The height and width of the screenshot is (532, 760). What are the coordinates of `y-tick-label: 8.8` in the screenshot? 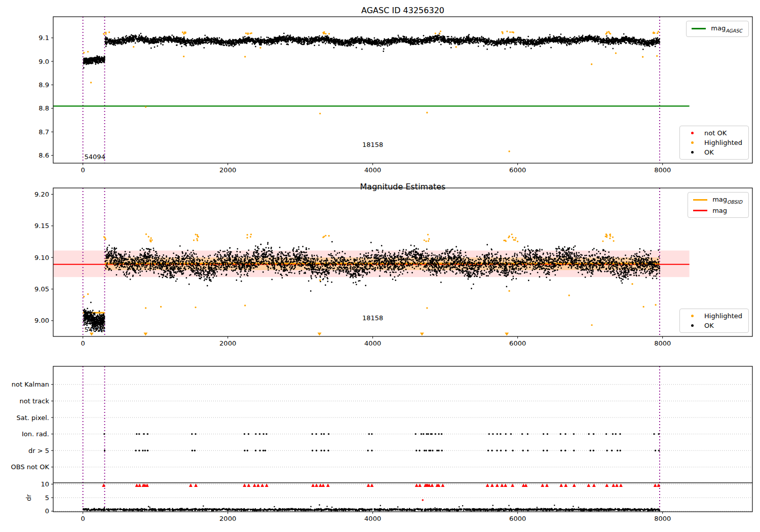 It's located at (44, 108).